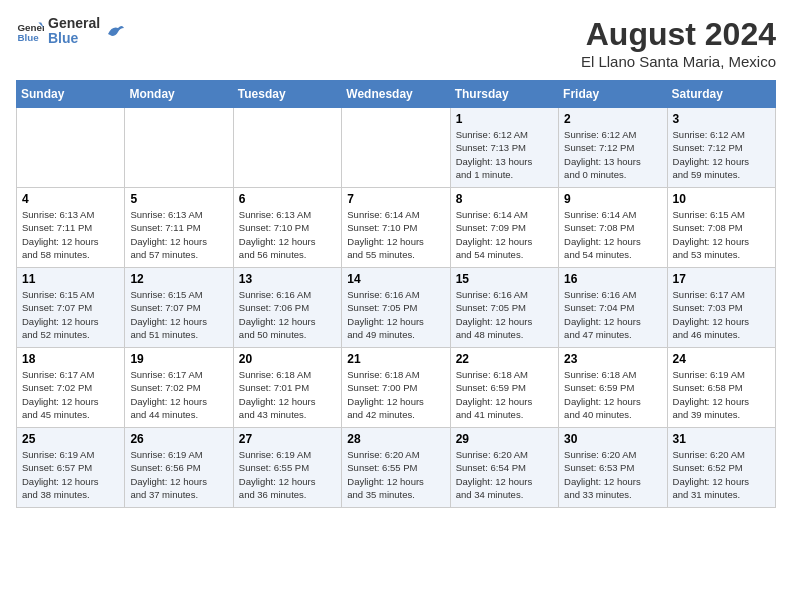 The height and width of the screenshot is (612, 792). I want to click on day-header-saturday: Saturday, so click(721, 94).